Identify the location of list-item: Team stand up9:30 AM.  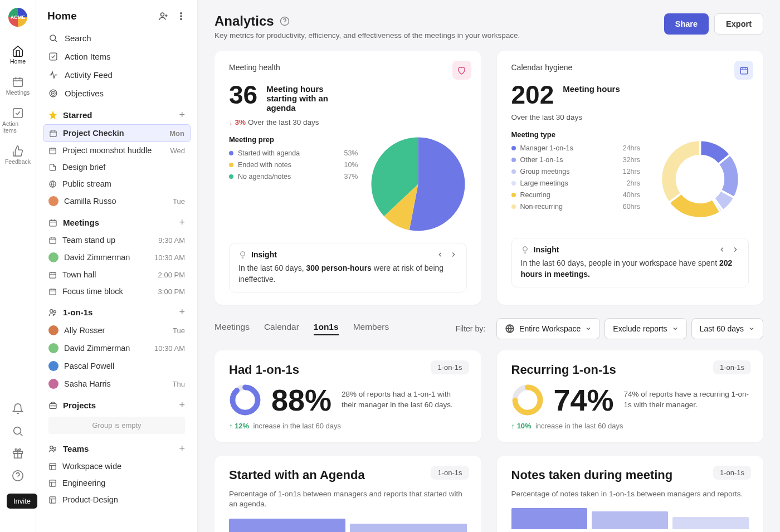
(117, 240).